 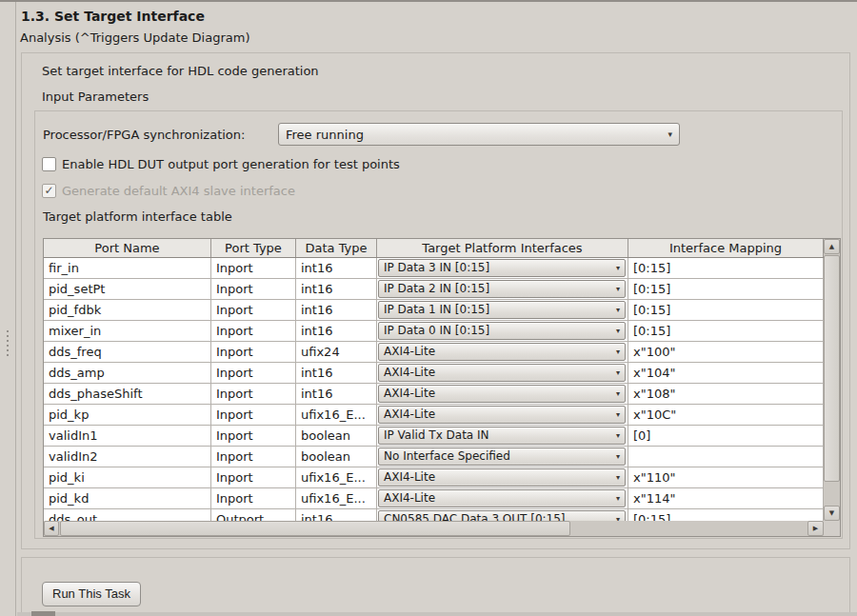 What do you see at coordinates (128, 457) in the screenshot?
I see `cell-port-name: validIn2` at bounding box center [128, 457].